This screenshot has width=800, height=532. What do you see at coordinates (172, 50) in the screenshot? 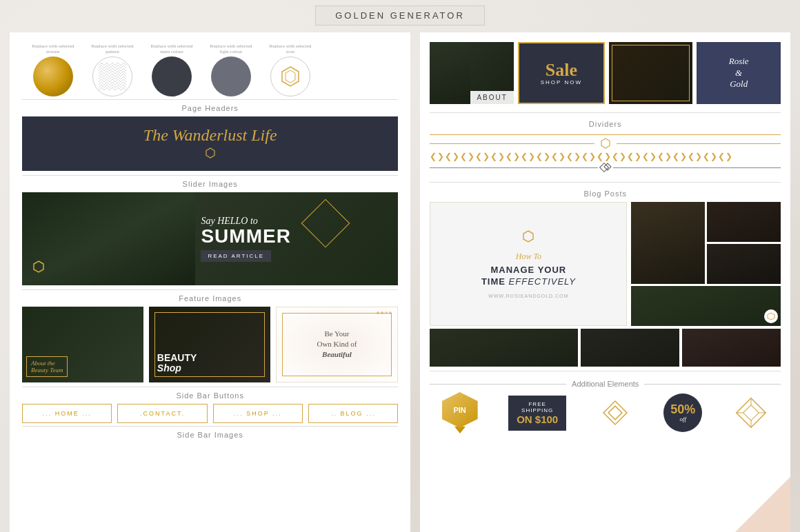
I see `swatch-dark-label: Replace with selected main colour` at bounding box center [172, 50].